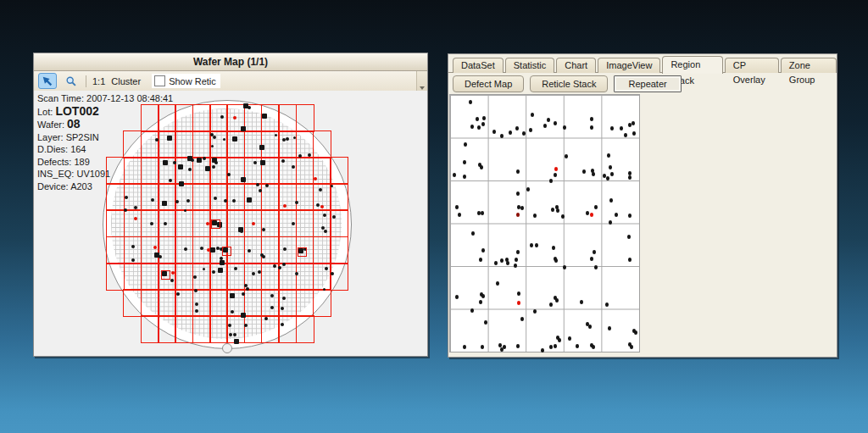 The height and width of the screenshot is (433, 868). Describe the element at coordinates (105, 142) in the screenshot. I see `wafer-info-block: Scan Time: 2007-12-13 08:48:41Lot: LOT00…` at that location.